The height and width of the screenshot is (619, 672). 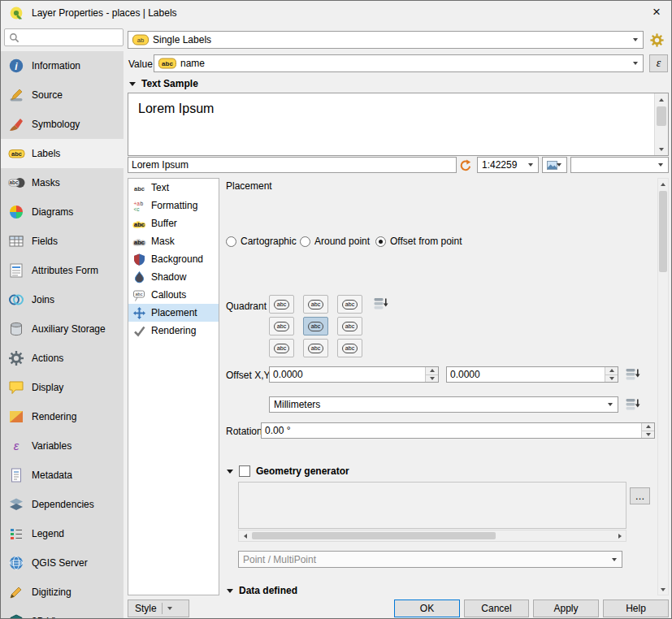 What do you see at coordinates (554, 165) in the screenshot?
I see `preview-style-combo` at bounding box center [554, 165].